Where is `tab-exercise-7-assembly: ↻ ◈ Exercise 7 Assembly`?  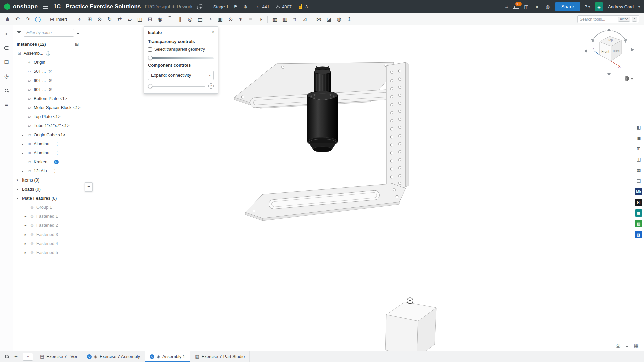
tab-exercise-7-assembly: ↻ ◈ Exercise 7 Assembly is located at coordinates (113, 356).